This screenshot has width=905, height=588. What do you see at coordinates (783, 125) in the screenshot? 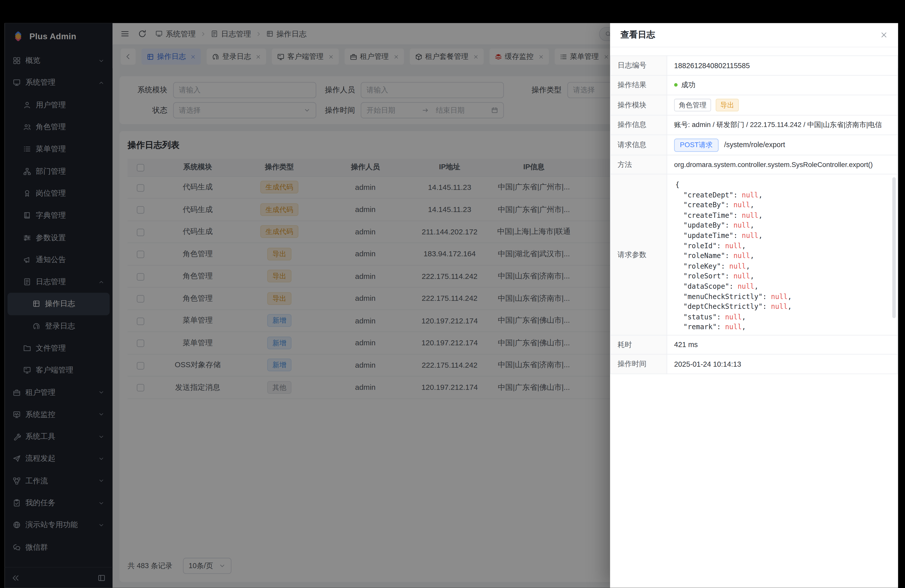
I see `operation-info-value: 账号: admin / 研发部门 / 222.175.114.242 / 中国|…` at bounding box center [783, 125].